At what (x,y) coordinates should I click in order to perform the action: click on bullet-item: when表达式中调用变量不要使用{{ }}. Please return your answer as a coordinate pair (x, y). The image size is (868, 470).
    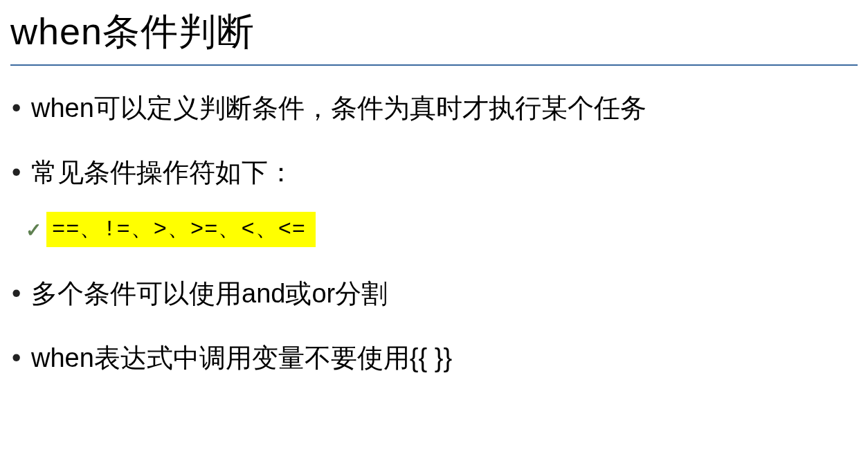
    Looking at the image, I should click on (444, 359).